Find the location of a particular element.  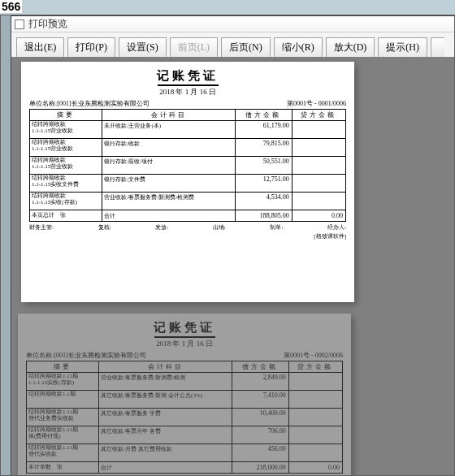

zoom-out-button: 缩小(R) is located at coordinates (298, 47).